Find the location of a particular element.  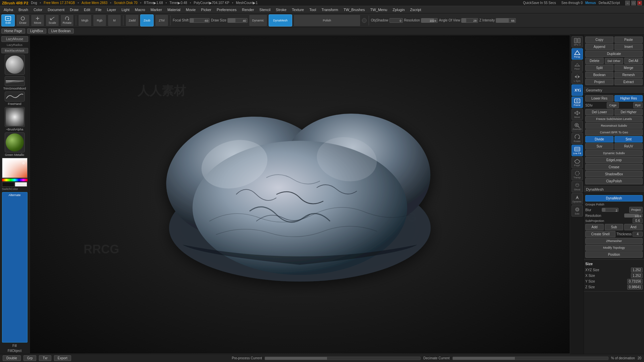

menu-zscript: Zscript is located at coordinates (416, 10).